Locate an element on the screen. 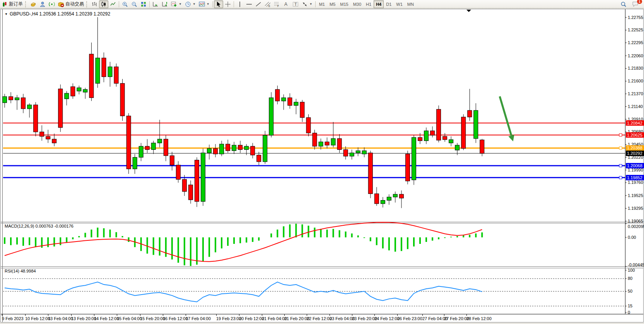 The height and width of the screenshot is (324, 644). trendline-button is located at coordinates (258, 4).